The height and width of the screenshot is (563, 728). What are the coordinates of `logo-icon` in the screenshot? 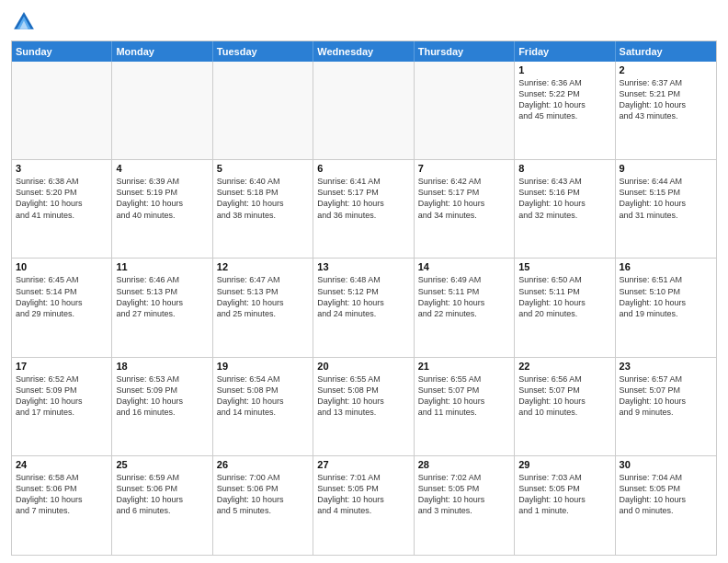 It's located at (24, 22).